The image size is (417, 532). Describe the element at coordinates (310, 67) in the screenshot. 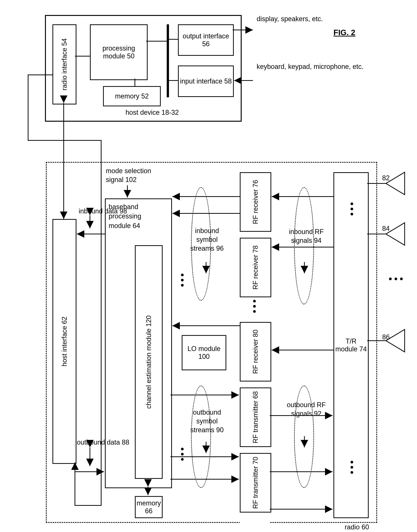

I see `input-external-label: keyboard, keypad, microphone, etc.` at that location.